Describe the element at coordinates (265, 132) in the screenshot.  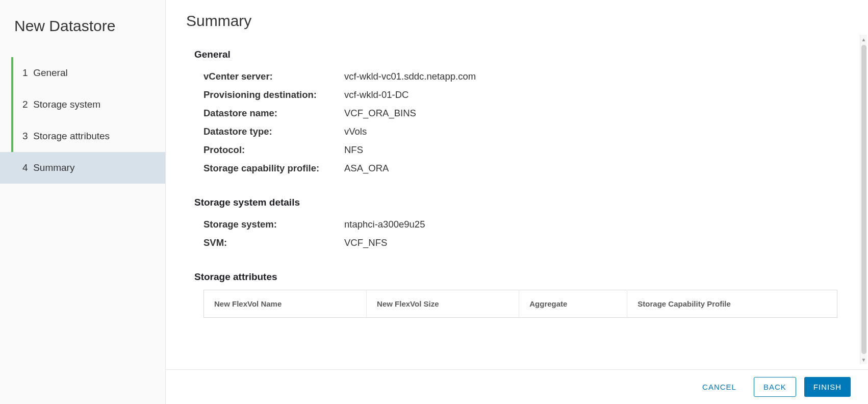
I see `label-dstype: Datastore type:` at that location.